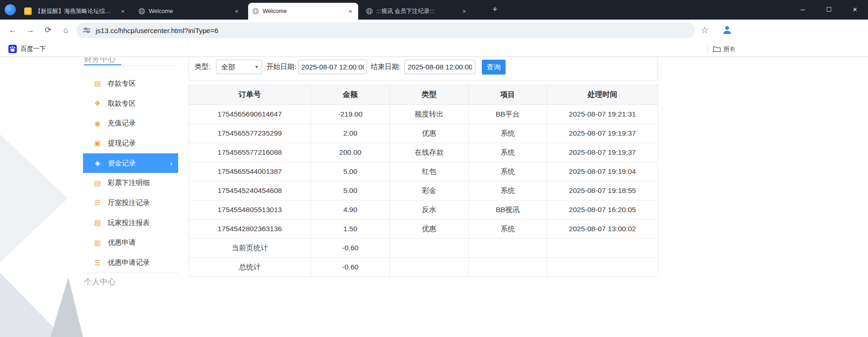  What do you see at coordinates (250, 229) in the screenshot?
I see `table-cell: 1754542802363136` at bounding box center [250, 229].